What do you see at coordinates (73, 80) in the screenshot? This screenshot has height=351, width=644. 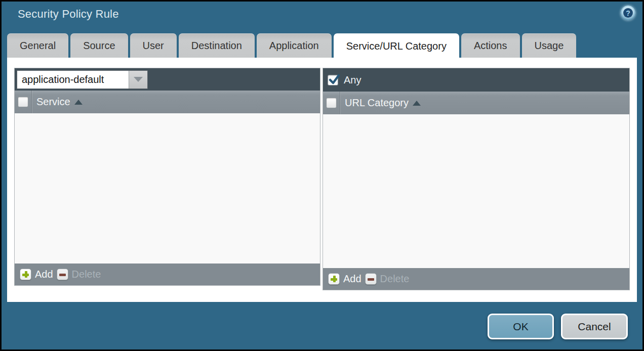 I see `service-type-input` at bounding box center [73, 80].